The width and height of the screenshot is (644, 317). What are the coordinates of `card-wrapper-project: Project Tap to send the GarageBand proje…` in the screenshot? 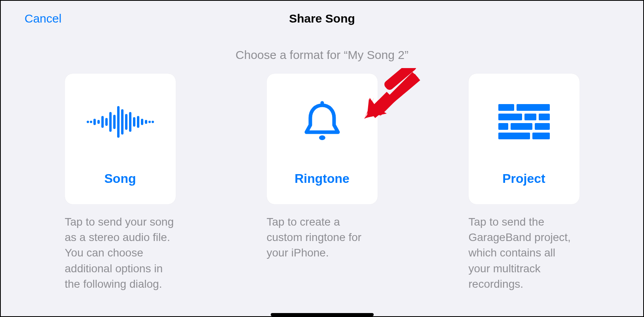 It's located at (524, 183).